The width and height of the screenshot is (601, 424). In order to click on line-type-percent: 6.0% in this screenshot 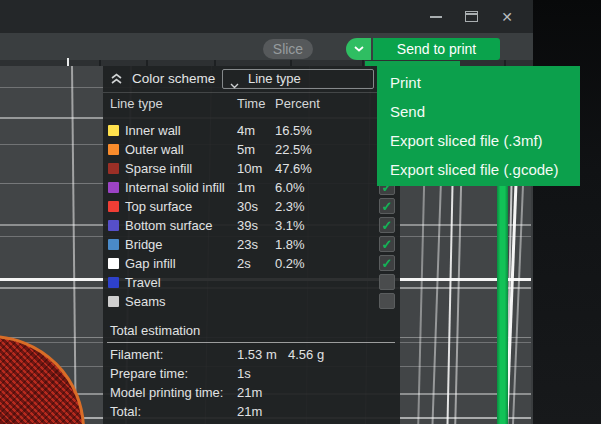, I will do `click(290, 188)`.